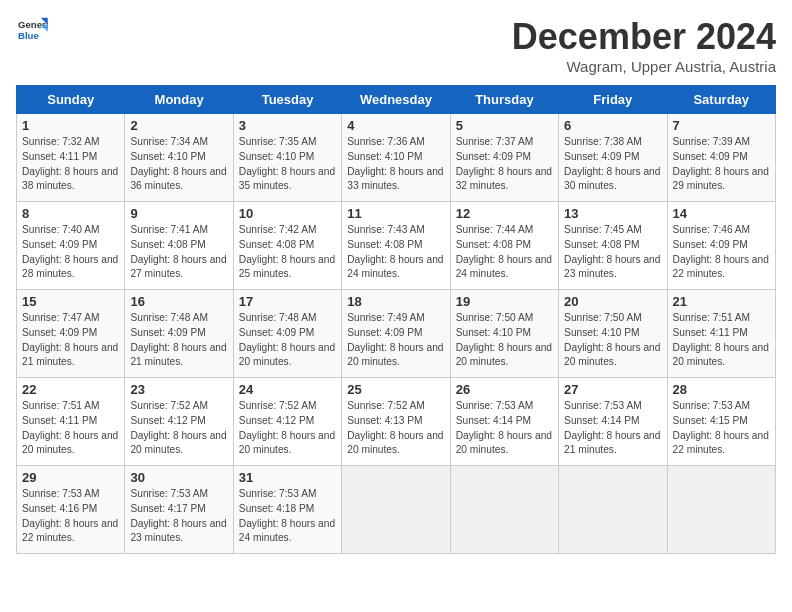 Image resolution: width=792 pixels, height=612 pixels. Describe the element at coordinates (504, 126) in the screenshot. I see `day-number: 5` at that location.